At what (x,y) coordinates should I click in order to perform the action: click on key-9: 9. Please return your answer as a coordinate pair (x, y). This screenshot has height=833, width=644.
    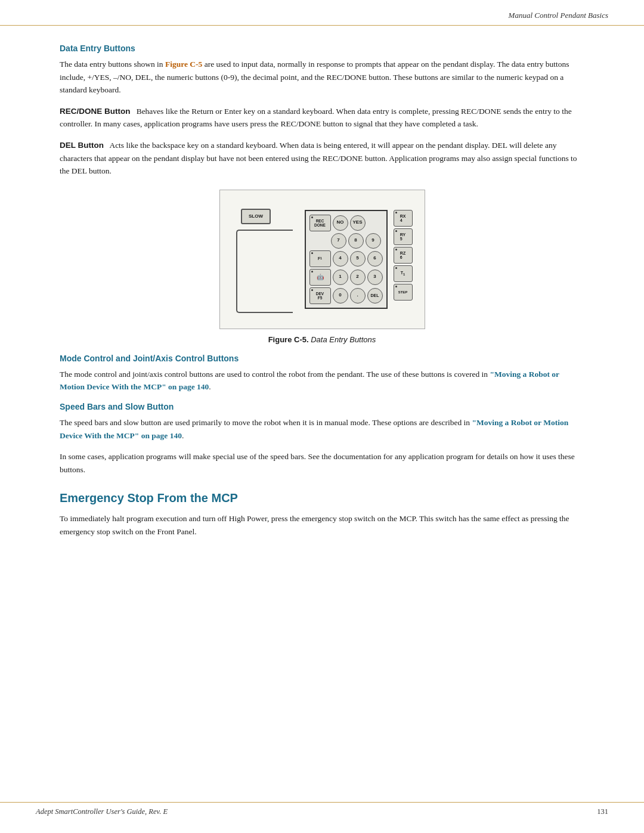
    Looking at the image, I should click on (373, 241).